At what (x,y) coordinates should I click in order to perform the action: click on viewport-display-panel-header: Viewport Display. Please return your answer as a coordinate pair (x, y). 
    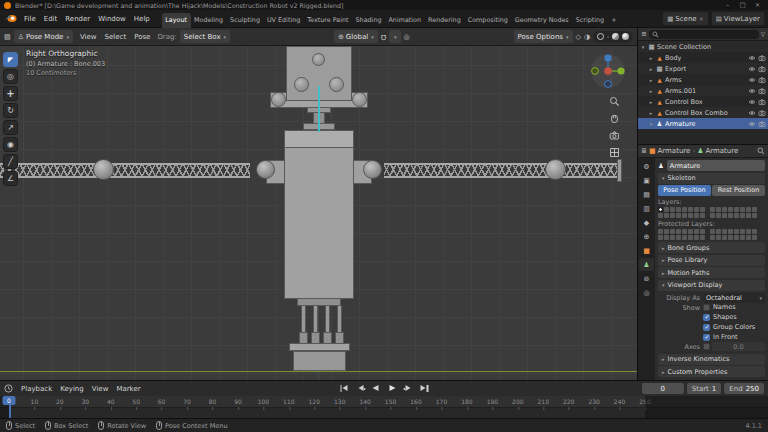
    Looking at the image, I should click on (712, 286).